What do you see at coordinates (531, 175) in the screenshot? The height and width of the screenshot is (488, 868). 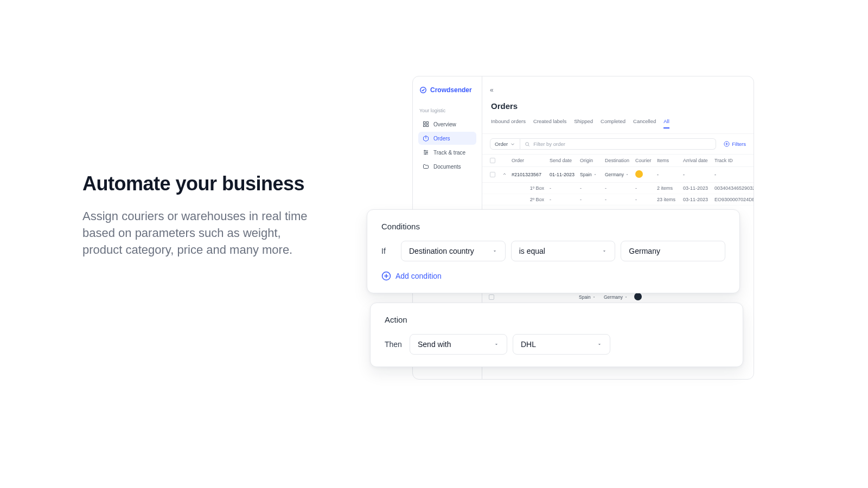 I see `cell-order-id: #2101323567` at bounding box center [531, 175].